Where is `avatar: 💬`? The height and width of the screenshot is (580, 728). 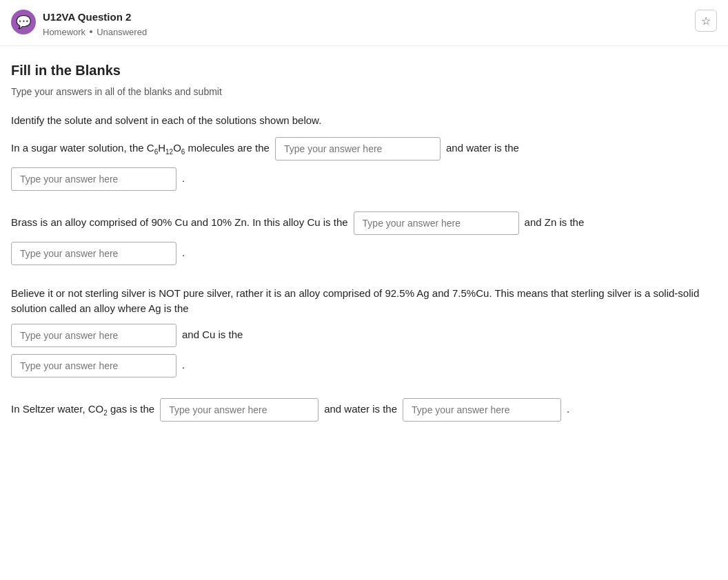 avatar: 💬 is located at coordinates (23, 22).